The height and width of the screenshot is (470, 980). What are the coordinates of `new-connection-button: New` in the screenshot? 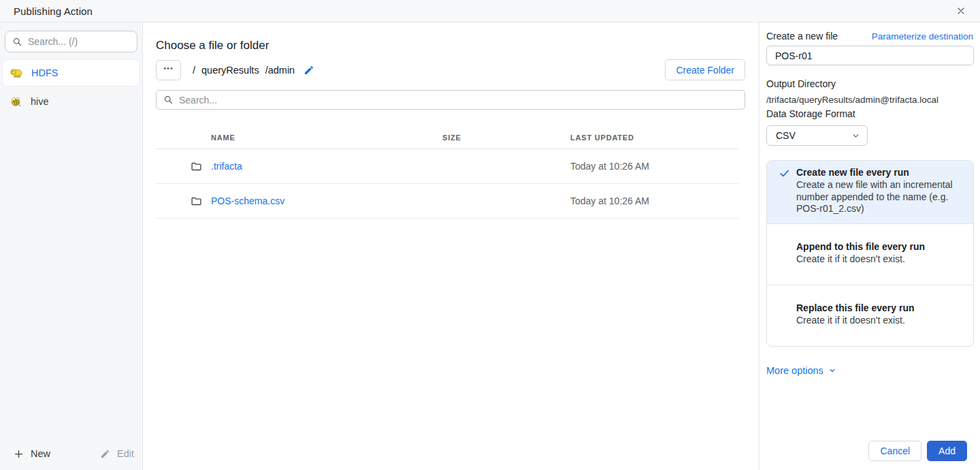 It's located at (32, 454).